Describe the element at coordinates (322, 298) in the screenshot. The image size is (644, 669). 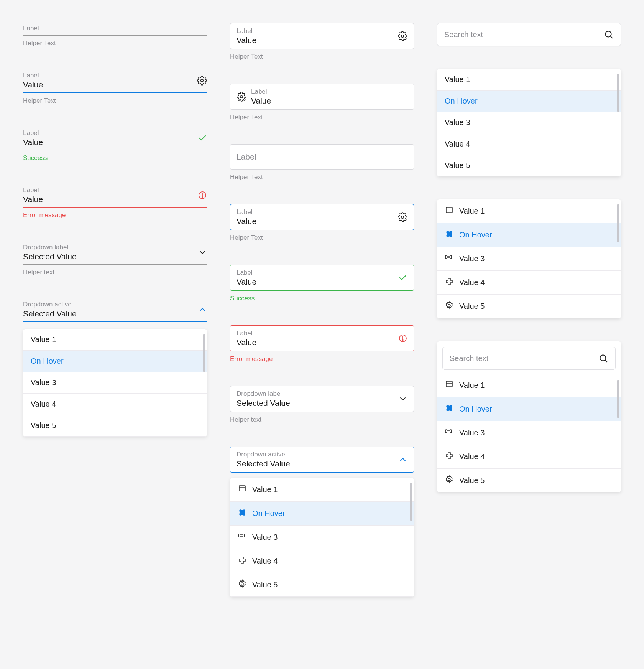
I see `helper-text: Success` at that location.